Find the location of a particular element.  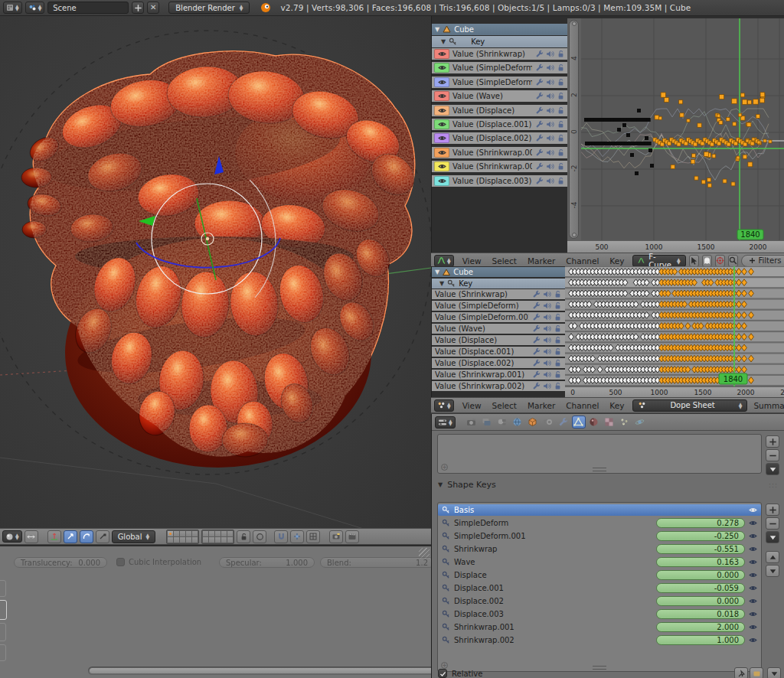

tab-scene is located at coordinates (502, 422).